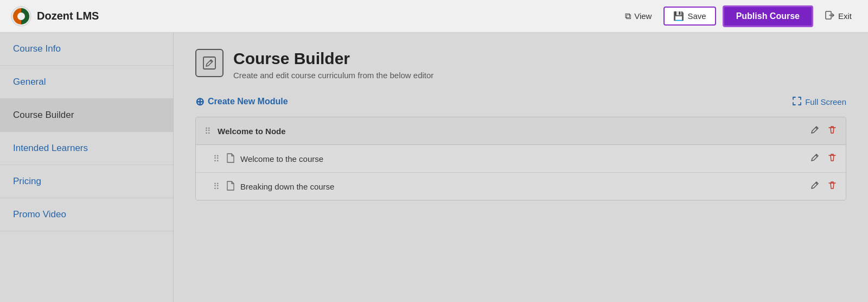 The width and height of the screenshot is (868, 302). What do you see at coordinates (333, 75) in the screenshot?
I see `section-subtitle: Create and edit course curriculum from t…` at bounding box center [333, 75].